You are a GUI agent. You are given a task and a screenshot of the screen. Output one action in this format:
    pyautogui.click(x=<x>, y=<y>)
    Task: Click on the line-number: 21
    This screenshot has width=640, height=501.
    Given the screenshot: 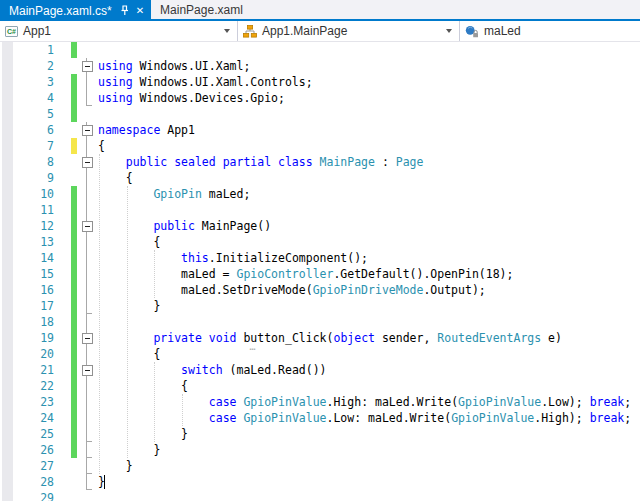 What is the action you would take?
    pyautogui.click(x=27, y=370)
    